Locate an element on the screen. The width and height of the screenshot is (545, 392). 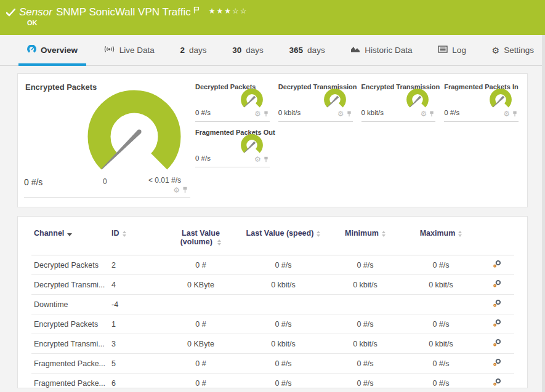
cell-id: 6 is located at coordinates (136, 383).